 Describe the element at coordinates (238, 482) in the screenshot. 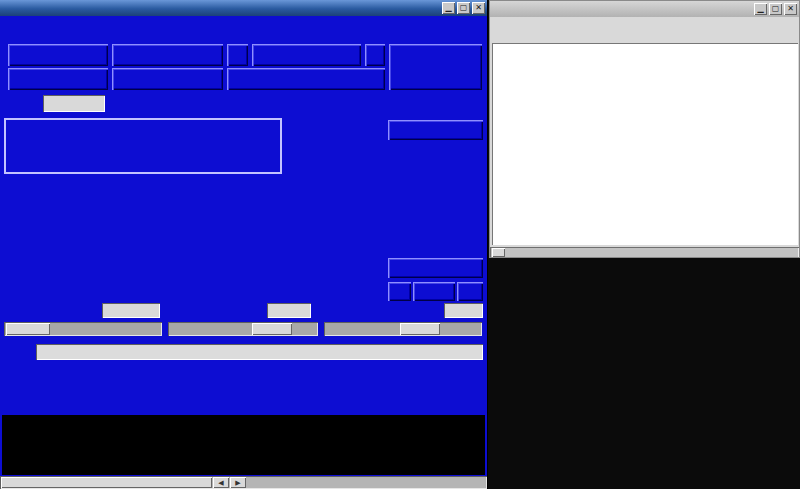

I see `scroll-right-button: ▶` at that location.